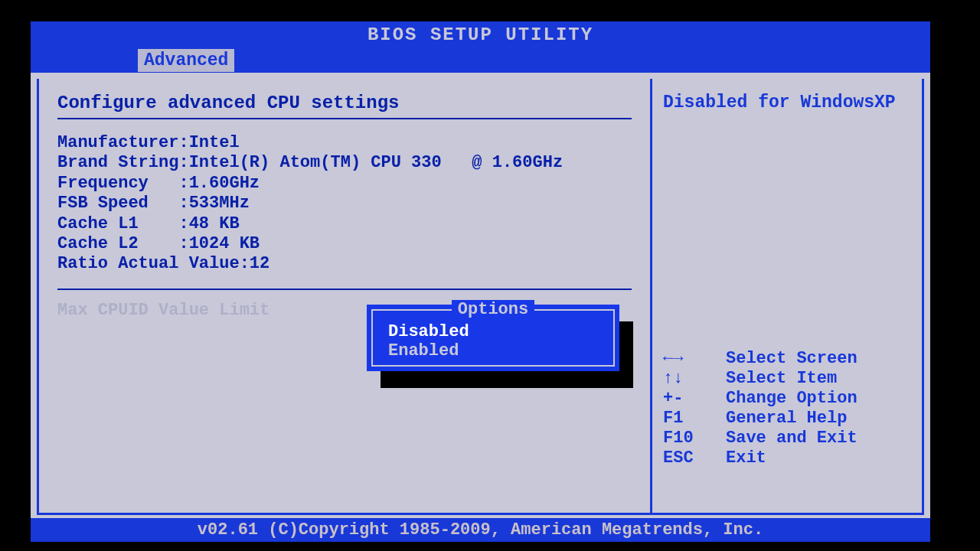  Describe the element at coordinates (787, 379) in the screenshot. I see `key-select-item: ↑↓Select Item` at that location.